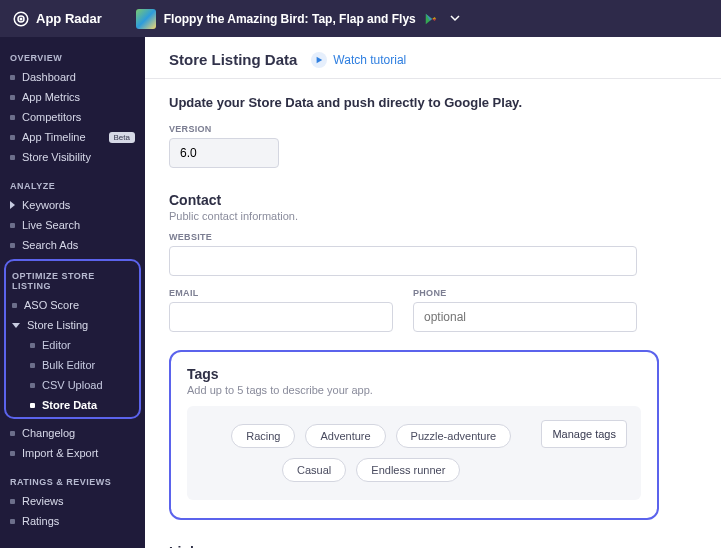  I want to click on website-input, so click(403, 261).